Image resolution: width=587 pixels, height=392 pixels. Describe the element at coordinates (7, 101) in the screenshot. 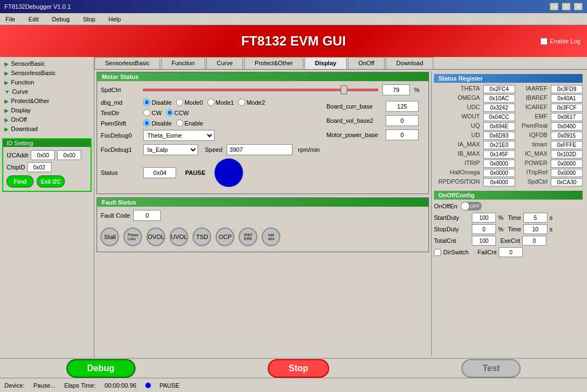

I see `tree-icon-5: ▶` at that location.